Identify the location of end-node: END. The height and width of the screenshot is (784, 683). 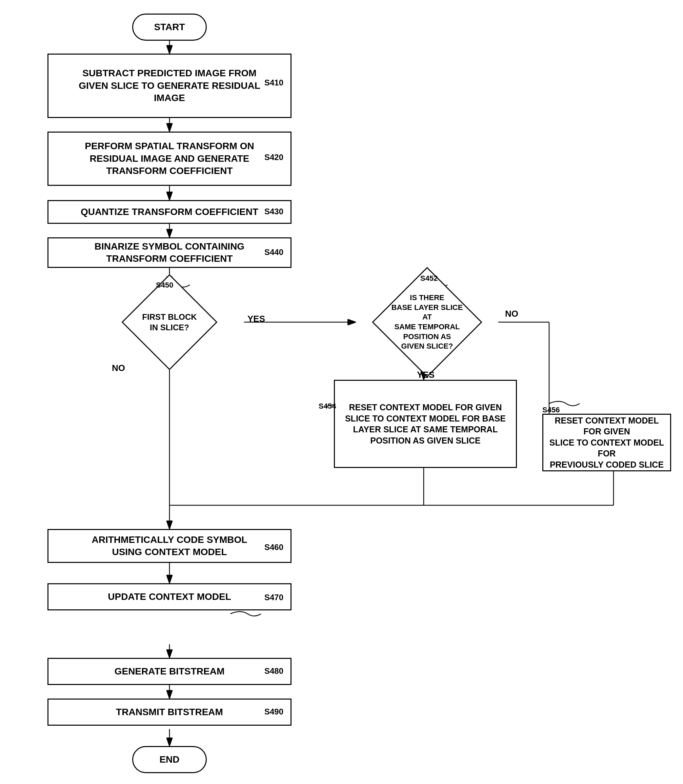
(169, 760).